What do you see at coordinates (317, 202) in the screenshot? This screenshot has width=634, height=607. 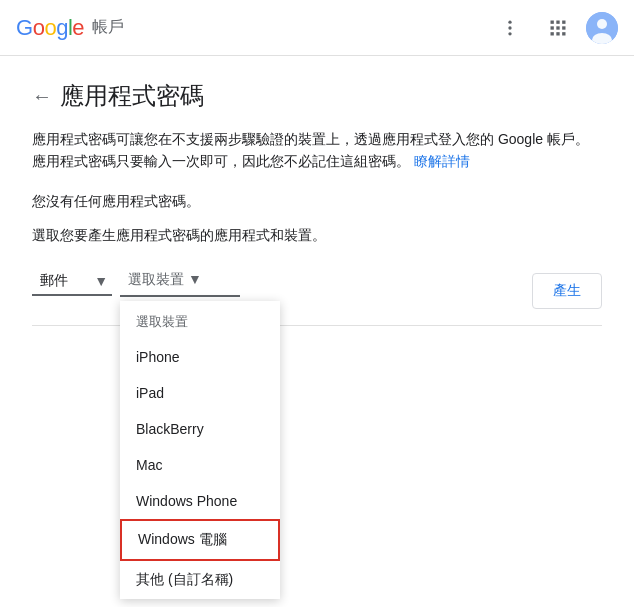 I see `no-passwords-text: 您沒有任何應用程式密碼。` at bounding box center [317, 202].